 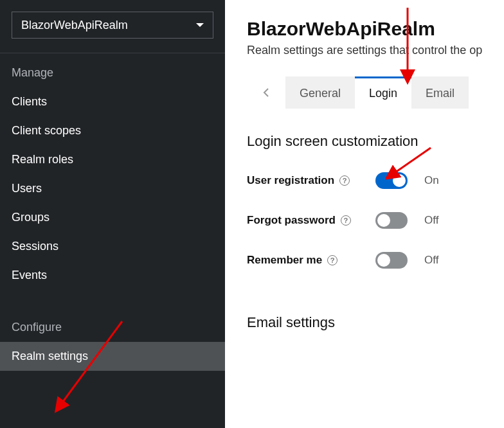 What do you see at coordinates (375, 181) in the screenshot?
I see `setting-user-registration: User registration ? On` at bounding box center [375, 181].